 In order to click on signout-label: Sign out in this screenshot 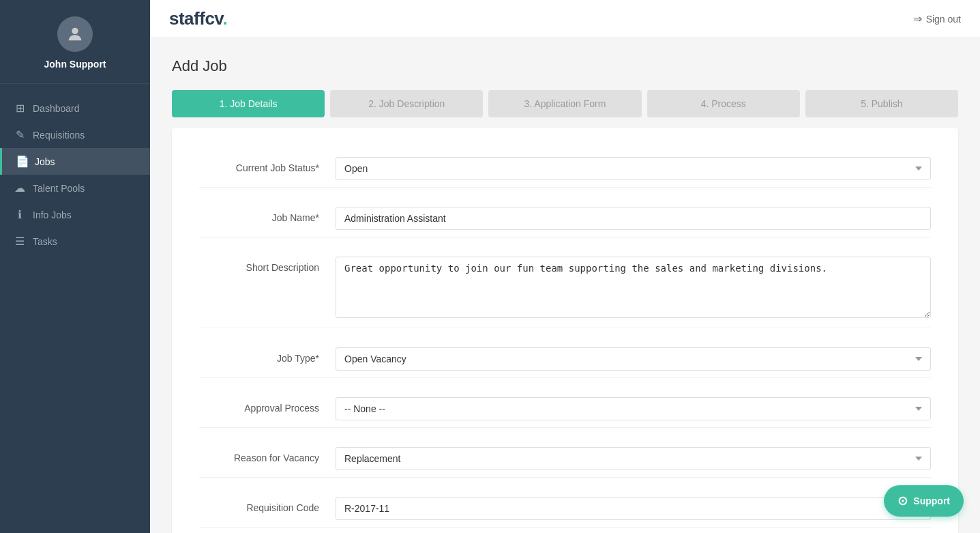, I will do `click(944, 19)`.